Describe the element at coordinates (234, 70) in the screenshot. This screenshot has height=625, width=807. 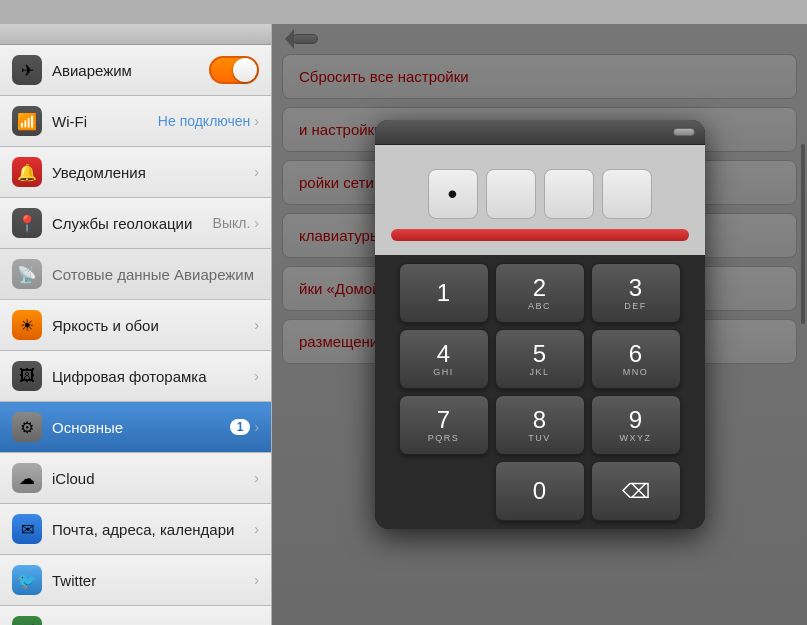
I see `toggle-airplane: I` at that location.